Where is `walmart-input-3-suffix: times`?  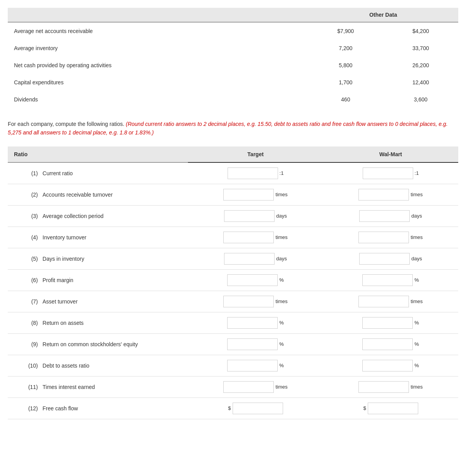 walmart-input-3-suffix: times is located at coordinates (416, 237).